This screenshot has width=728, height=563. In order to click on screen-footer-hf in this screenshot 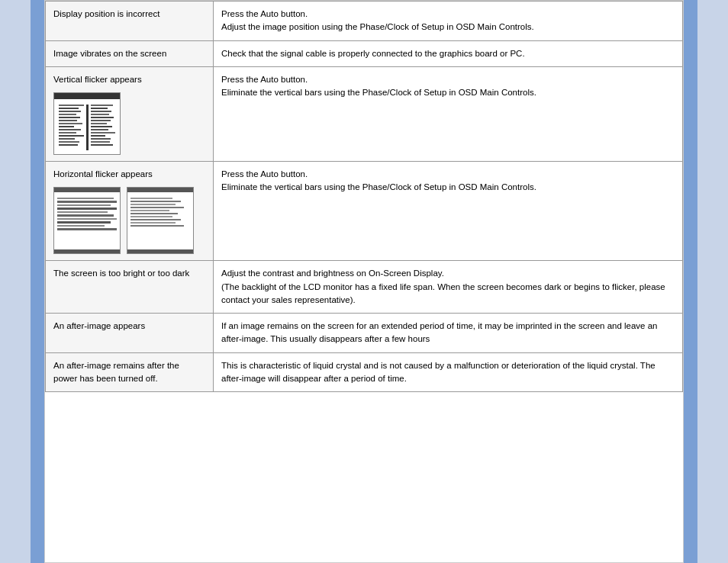, I will do `click(87, 252)`.